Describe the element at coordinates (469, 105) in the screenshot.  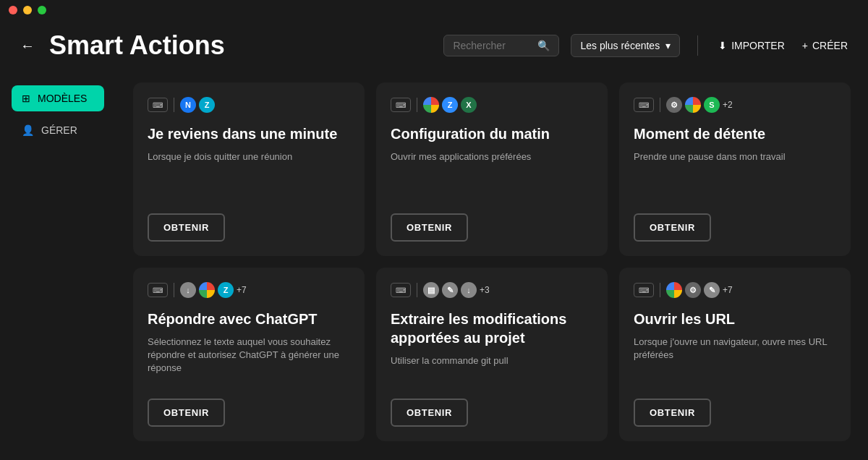
I see `badge-color: X` at that location.